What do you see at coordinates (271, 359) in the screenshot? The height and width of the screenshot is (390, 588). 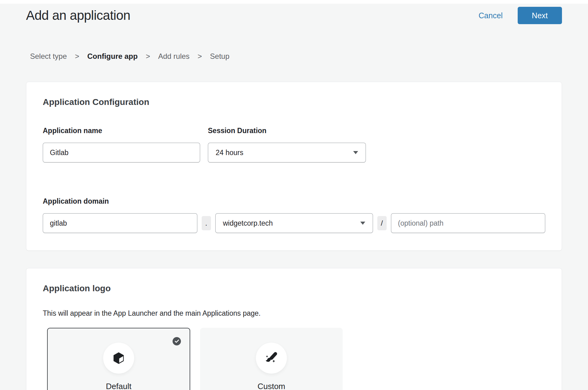 I see `logo-option-custom: Custom` at bounding box center [271, 359].